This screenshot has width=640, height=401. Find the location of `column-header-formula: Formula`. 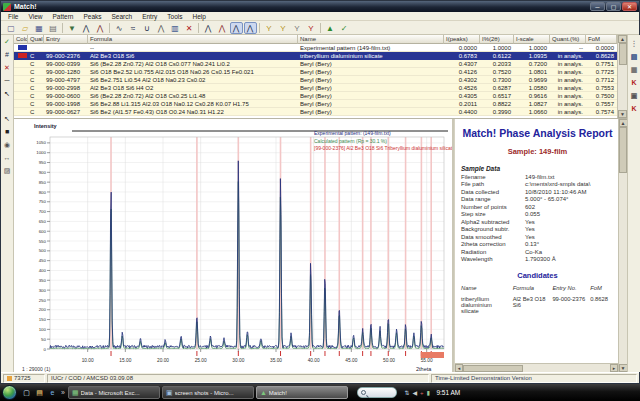

column-header-formula: Formula is located at coordinates (193, 40).